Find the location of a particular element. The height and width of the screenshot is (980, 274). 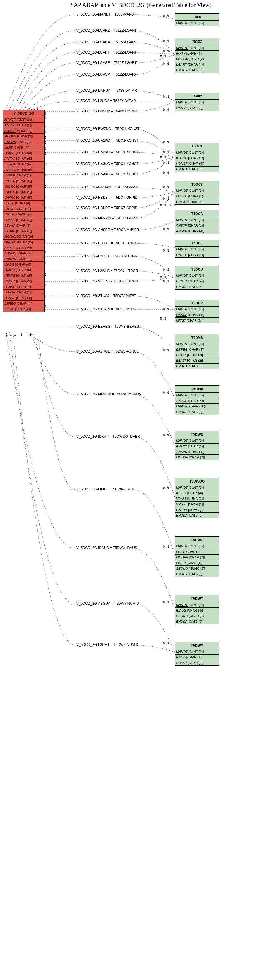

edge-label: V_5DCD_2G-BEREG = T5DVB-BEREG is located at coordinates (107, 326).